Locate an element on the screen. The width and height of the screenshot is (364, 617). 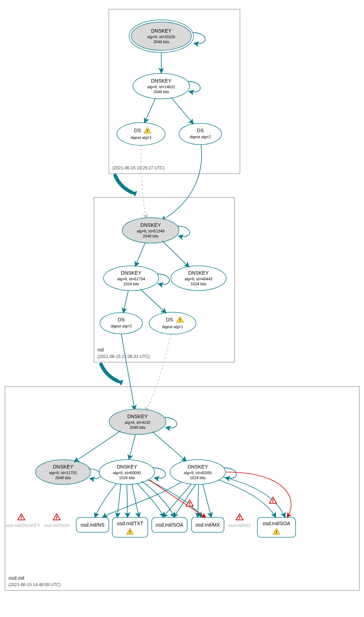
edge-osd-zsk1-self is located at coordinates (159, 473).